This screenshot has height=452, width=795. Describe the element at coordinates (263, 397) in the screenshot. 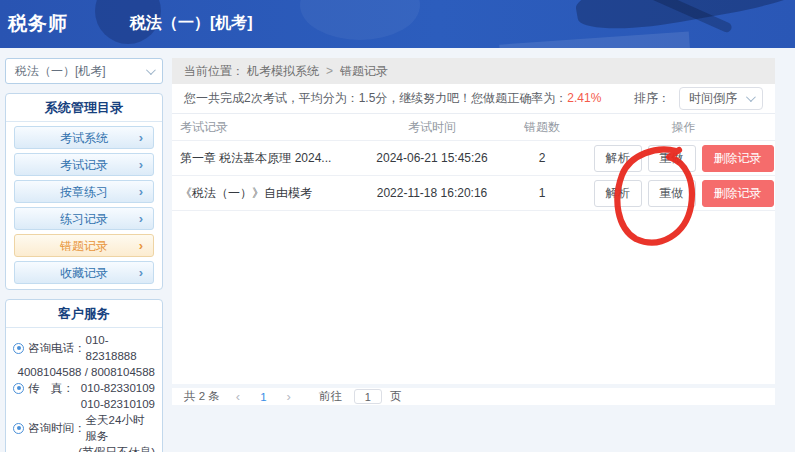

I see `page-number-1: 1` at that location.